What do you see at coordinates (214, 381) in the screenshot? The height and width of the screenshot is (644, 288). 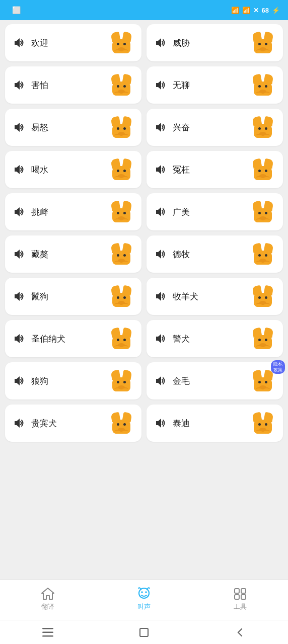 I see `sound-card-18: 金毛` at bounding box center [214, 381].